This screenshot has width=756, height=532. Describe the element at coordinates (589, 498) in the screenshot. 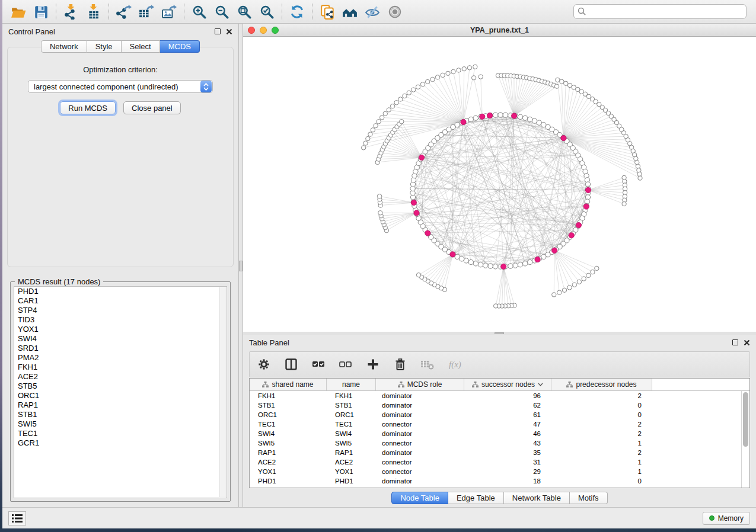

I see `tab-motifs: Motifs` at that location.